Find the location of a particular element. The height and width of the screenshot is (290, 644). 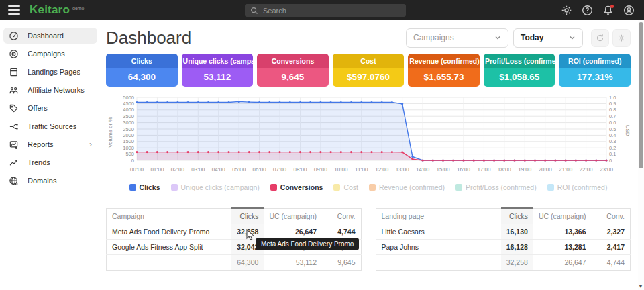

legend-item-unique-clicks-campaign-: Unique clicks (campaign) is located at coordinates (215, 187).